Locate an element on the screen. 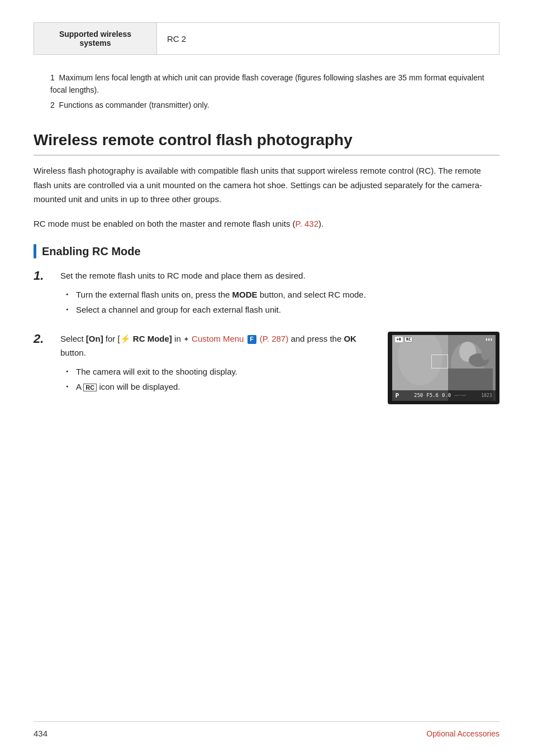 This screenshot has height=756, width=533. subsection-bar is located at coordinates (35, 251).